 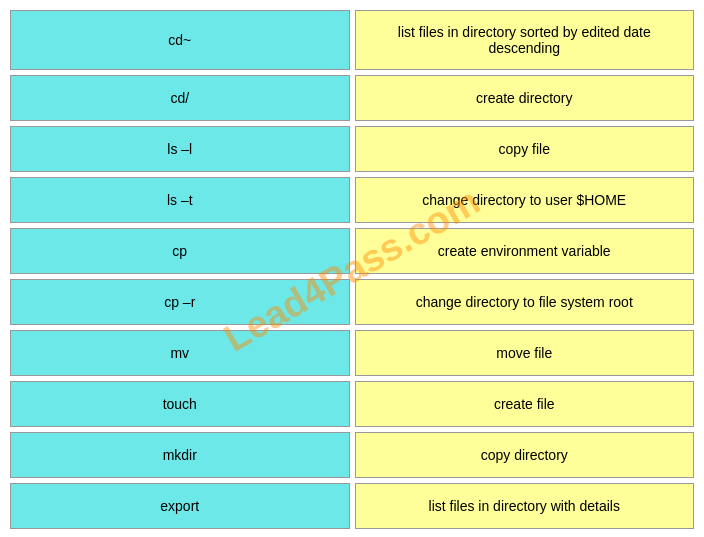 What do you see at coordinates (180, 455) in the screenshot?
I see `command-cell: mkdir` at bounding box center [180, 455].